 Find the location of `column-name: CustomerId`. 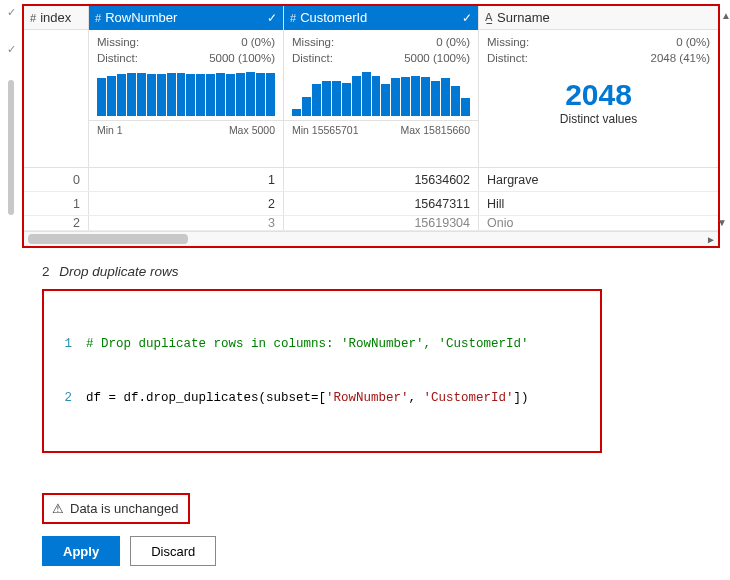

column-name: CustomerId is located at coordinates (379, 18).